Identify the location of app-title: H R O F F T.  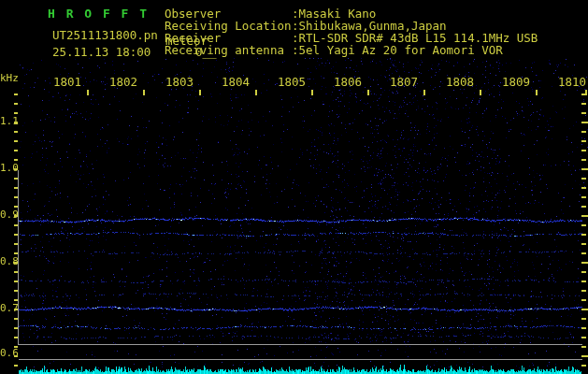
(98, 13).